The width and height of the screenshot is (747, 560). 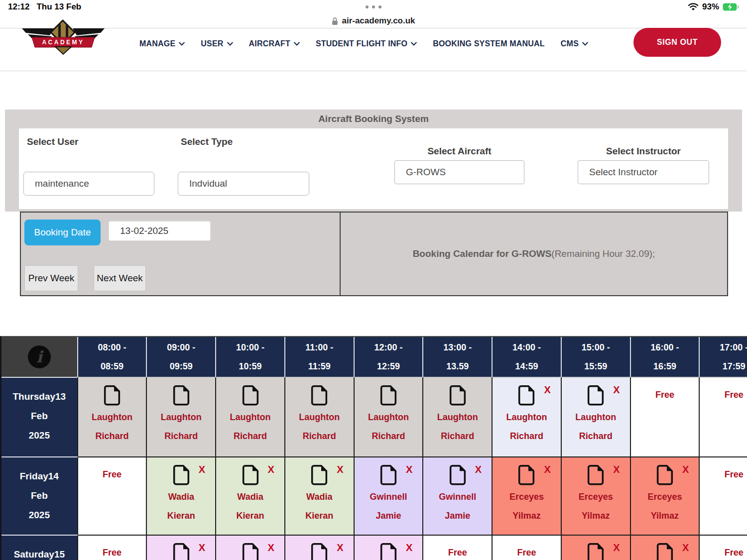 I want to click on nav-item-cms: CMS, so click(x=575, y=44).